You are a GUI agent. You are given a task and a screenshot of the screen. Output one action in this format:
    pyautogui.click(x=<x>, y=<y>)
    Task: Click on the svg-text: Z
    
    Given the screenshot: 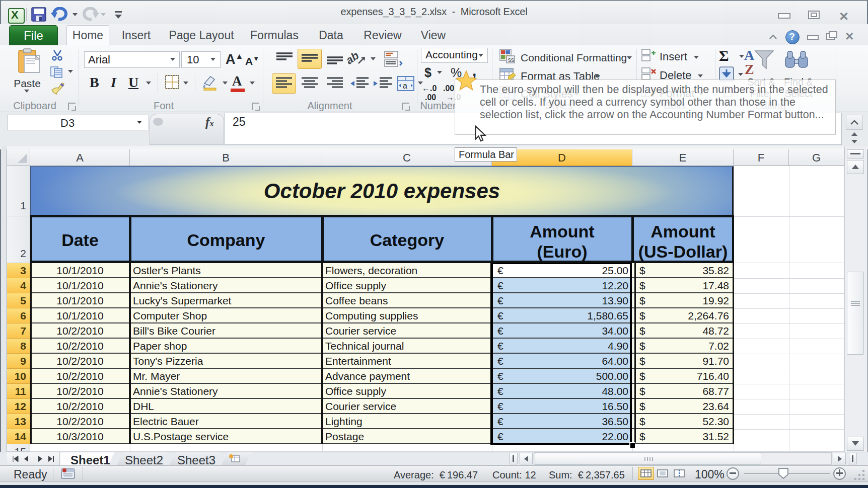 What is the action you would take?
    pyautogui.click(x=749, y=69)
    